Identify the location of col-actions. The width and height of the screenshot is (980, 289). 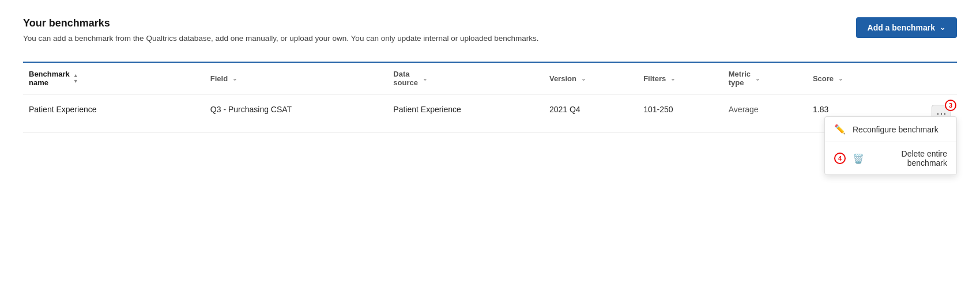
(923, 78).